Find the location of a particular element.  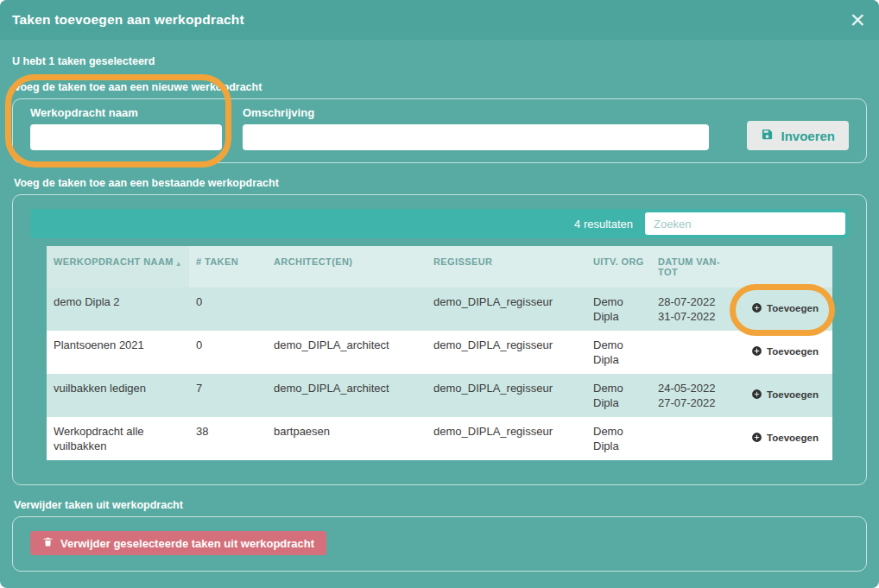

werkopdracht-naam-input is located at coordinates (126, 137).